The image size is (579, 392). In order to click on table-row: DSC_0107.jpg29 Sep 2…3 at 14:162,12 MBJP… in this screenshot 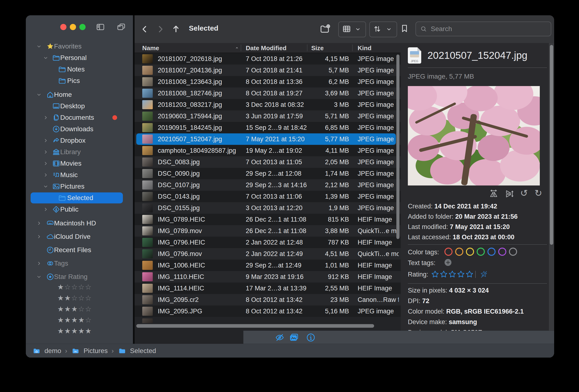, I will do `click(268, 185)`.